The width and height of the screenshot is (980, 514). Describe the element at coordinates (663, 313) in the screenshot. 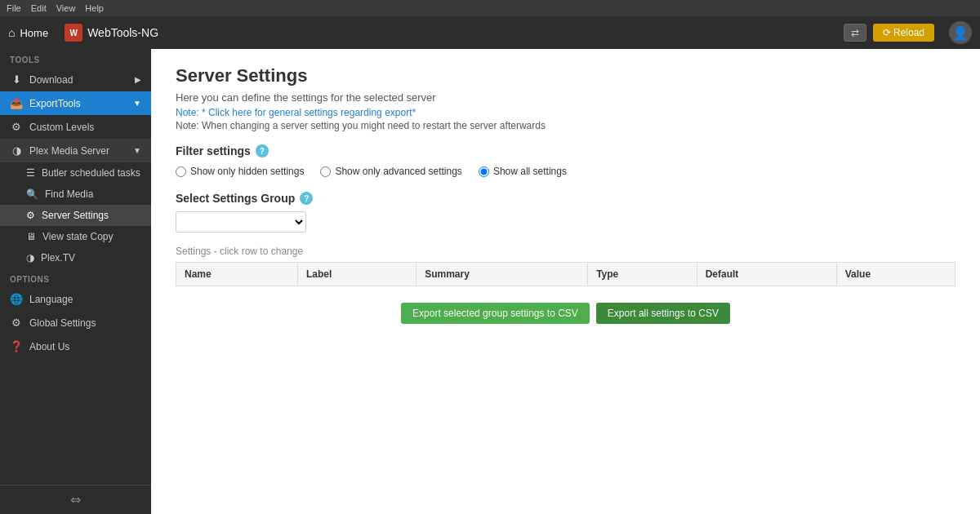

I see `export-all-btn: Export all settings to CSV` at that location.